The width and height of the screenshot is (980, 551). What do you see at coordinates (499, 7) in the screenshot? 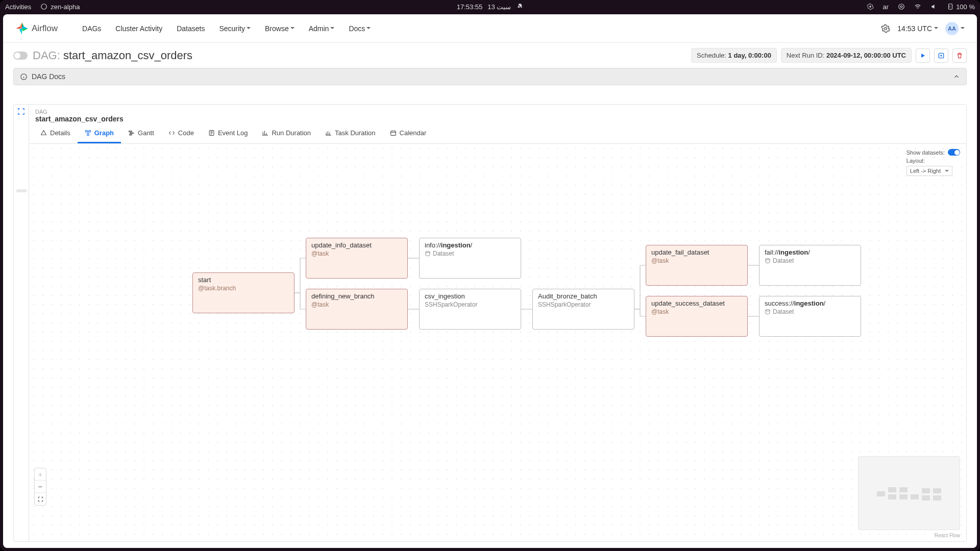
I see `os-date: سبت 13` at bounding box center [499, 7].